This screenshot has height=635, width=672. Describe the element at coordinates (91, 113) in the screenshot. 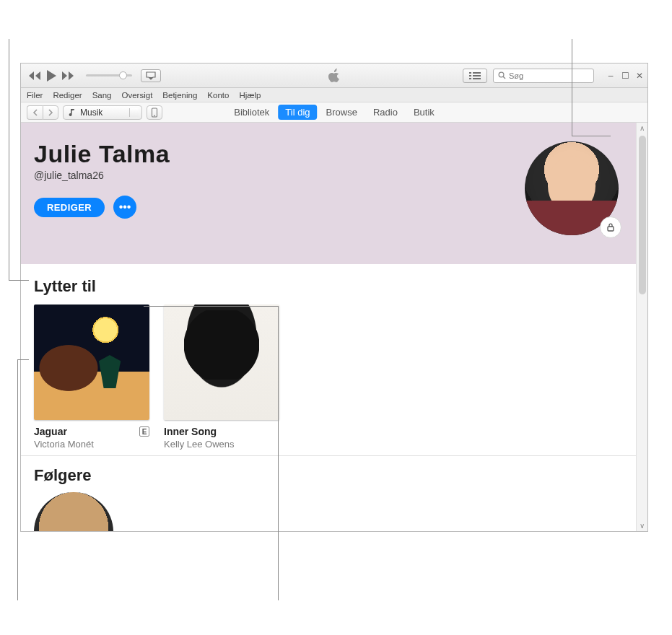

I see `source-select-label: Musik` at that location.